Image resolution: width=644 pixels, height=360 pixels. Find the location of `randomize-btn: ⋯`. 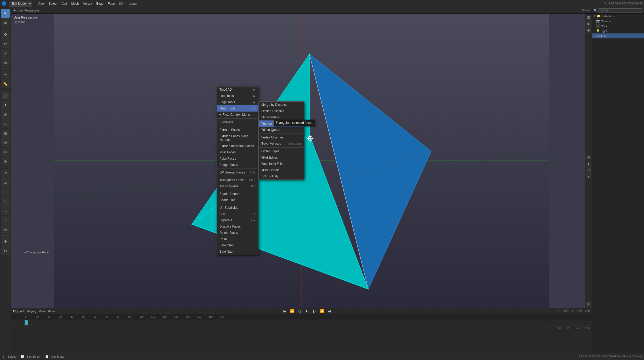

randomize-btn: ⋯ is located at coordinates (5, 192).